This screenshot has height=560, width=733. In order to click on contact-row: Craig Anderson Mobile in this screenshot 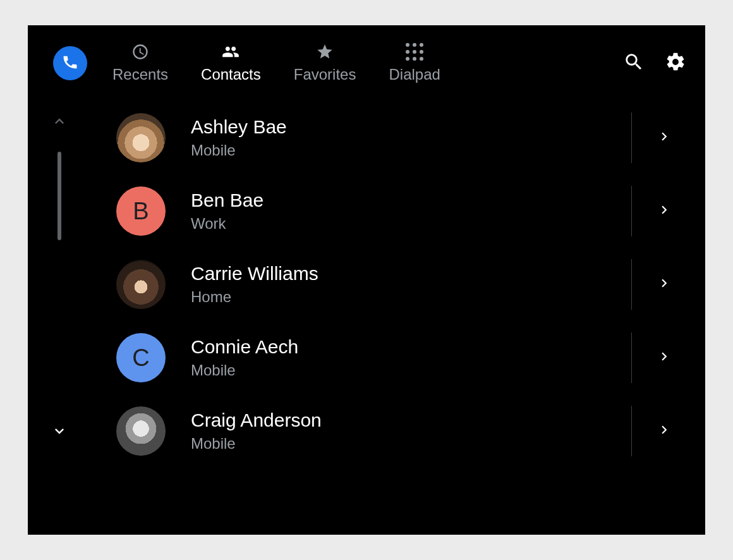, I will do `click(411, 431)`.